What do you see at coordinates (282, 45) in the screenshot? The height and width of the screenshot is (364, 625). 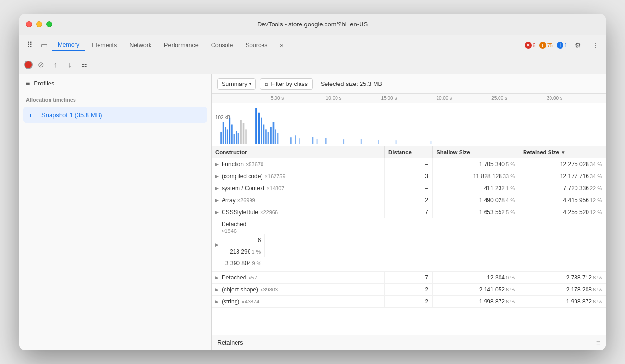 I see `tab-more: »` at bounding box center [282, 45].